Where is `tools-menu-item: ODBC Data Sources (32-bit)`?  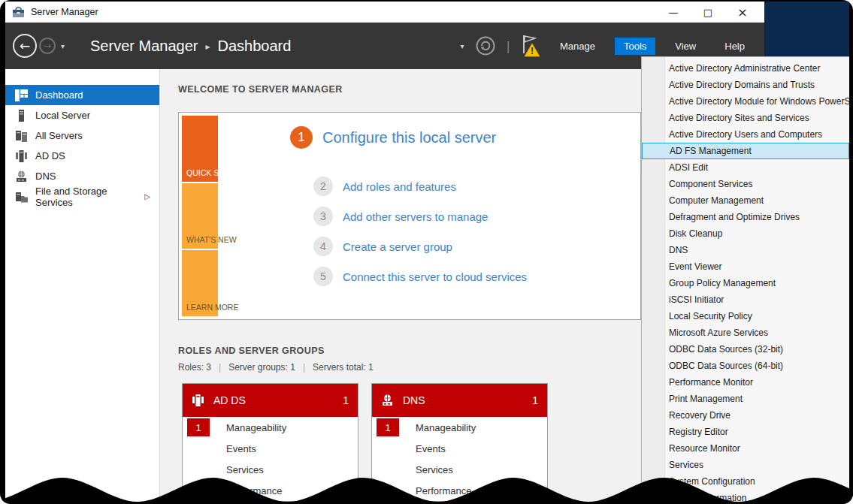 tools-menu-item: ODBC Data Sources (32-bit) is located at coordinates (746, 349).